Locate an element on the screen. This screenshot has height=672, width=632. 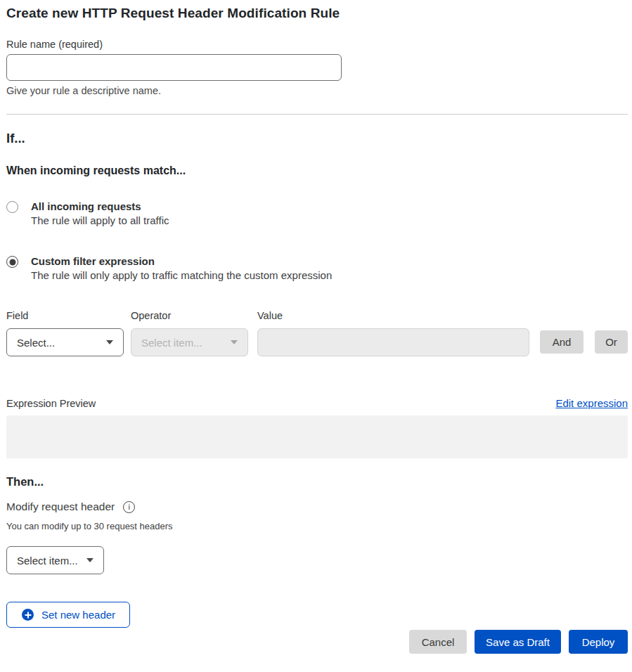
expression-preview-box is located at coordinates (317, 437).